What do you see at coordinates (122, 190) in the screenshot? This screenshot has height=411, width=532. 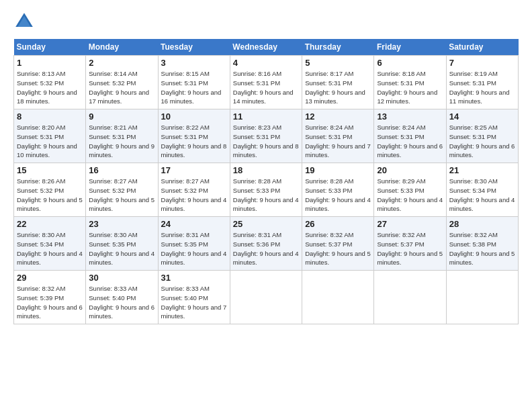 I see `calendar-cell: 16 Sunrise: 8:27 AMSunset: 5:32 PMDaylig…` at bounding box center [122, 190].